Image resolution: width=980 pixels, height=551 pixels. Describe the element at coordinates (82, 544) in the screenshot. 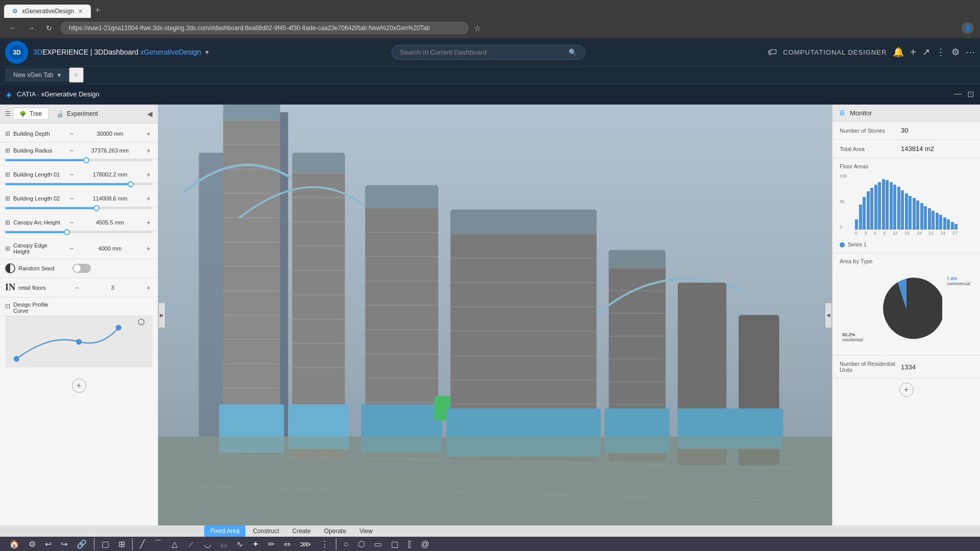

I see `tool-link: 🔗` at that location.